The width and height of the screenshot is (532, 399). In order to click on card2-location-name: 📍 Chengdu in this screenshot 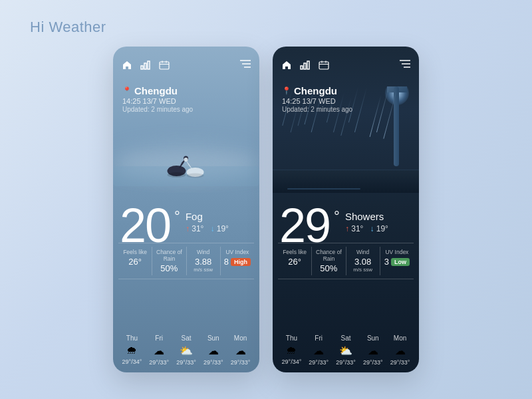, I will do `click(317, 90)`.